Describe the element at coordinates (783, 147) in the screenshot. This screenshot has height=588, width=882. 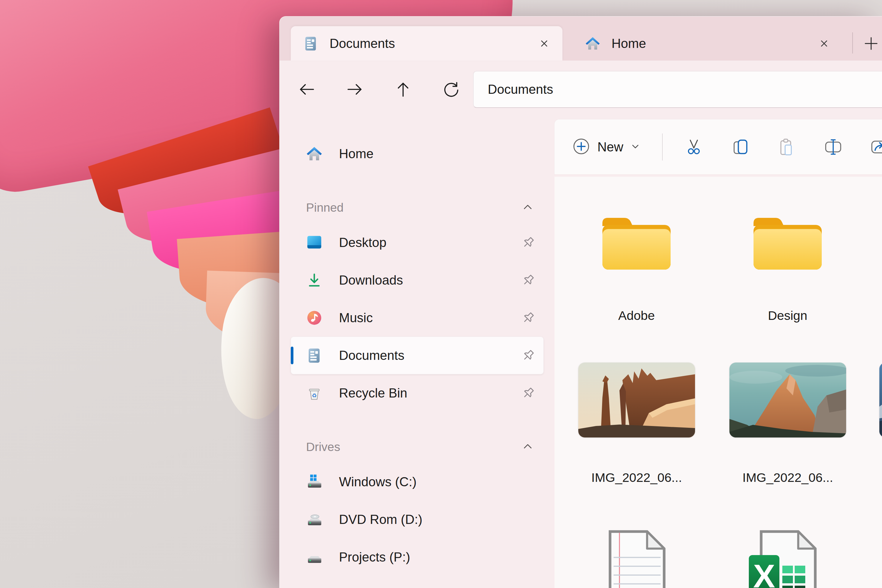
I see `toolbar-icons` at that location.